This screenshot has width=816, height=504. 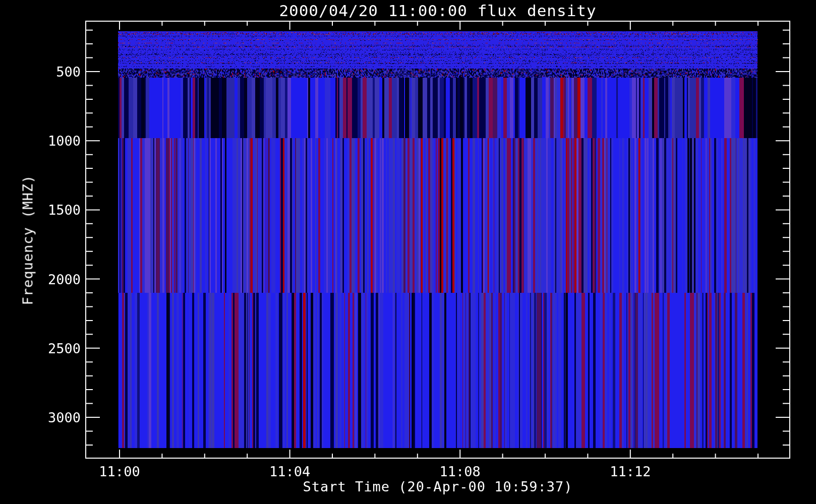 I want to click on x-axis-title: Start Time (20-Apr-00 10:59:37), so click(x=438, y=487).